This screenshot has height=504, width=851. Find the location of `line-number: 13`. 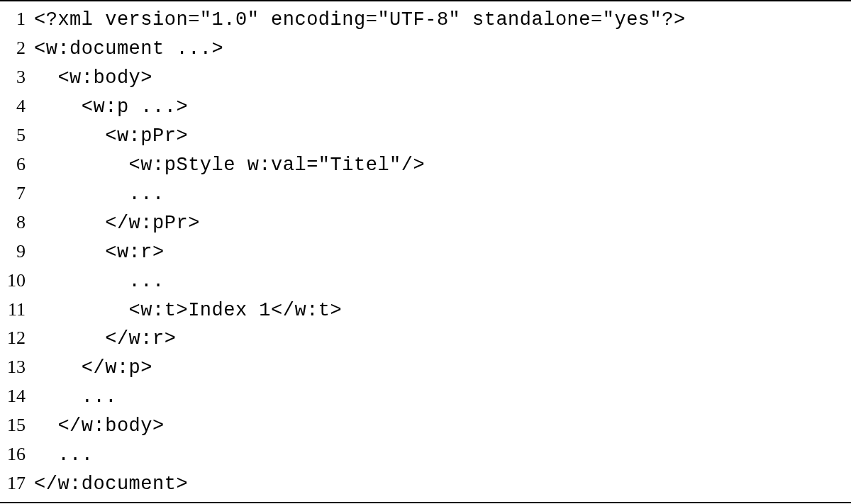

line-number: 13 is located at coordinates (17, 367).